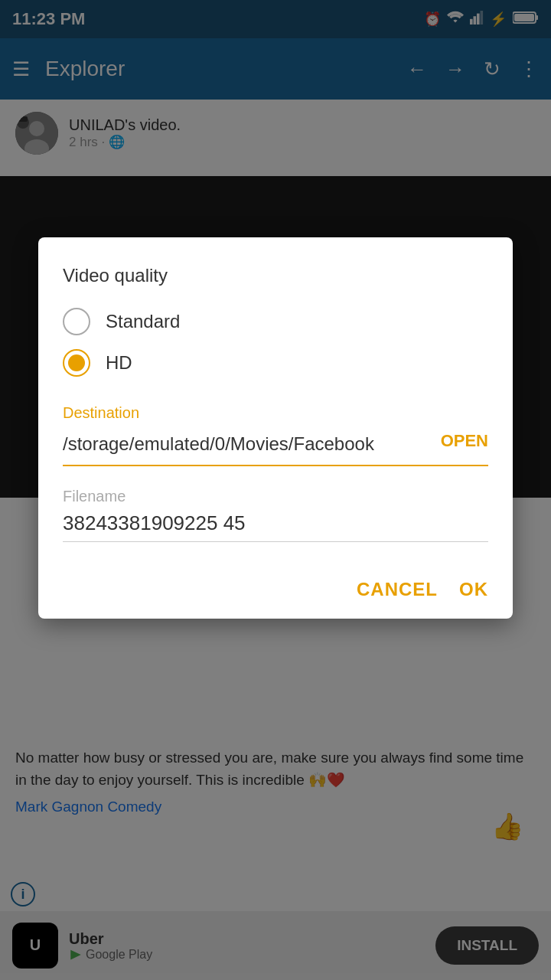  Describe the element at coordinates (474, 590) in the screenshot. I see `ok-button: OK` at that location.